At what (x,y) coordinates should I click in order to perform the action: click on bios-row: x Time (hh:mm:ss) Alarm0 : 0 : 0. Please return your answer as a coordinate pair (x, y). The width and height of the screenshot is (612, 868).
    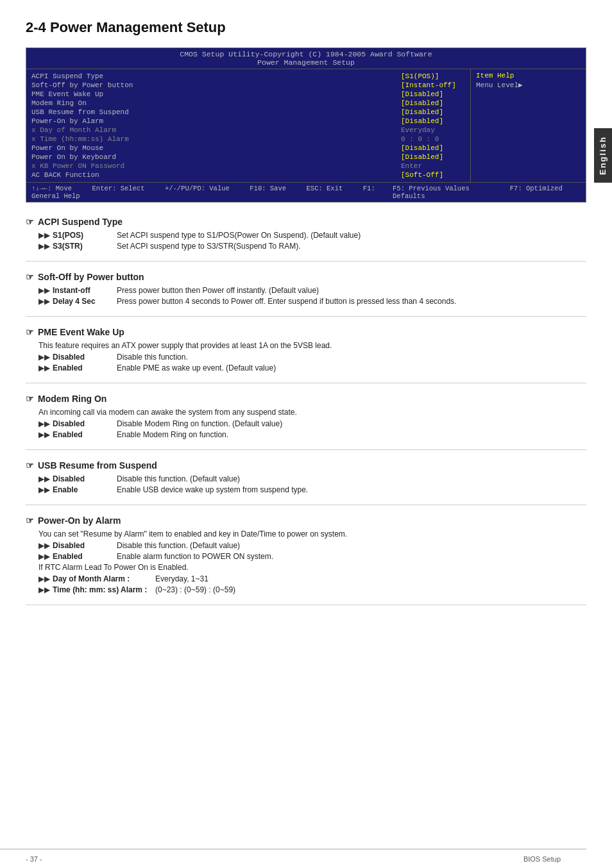
    Looking at the image, I should click on (248, 139).